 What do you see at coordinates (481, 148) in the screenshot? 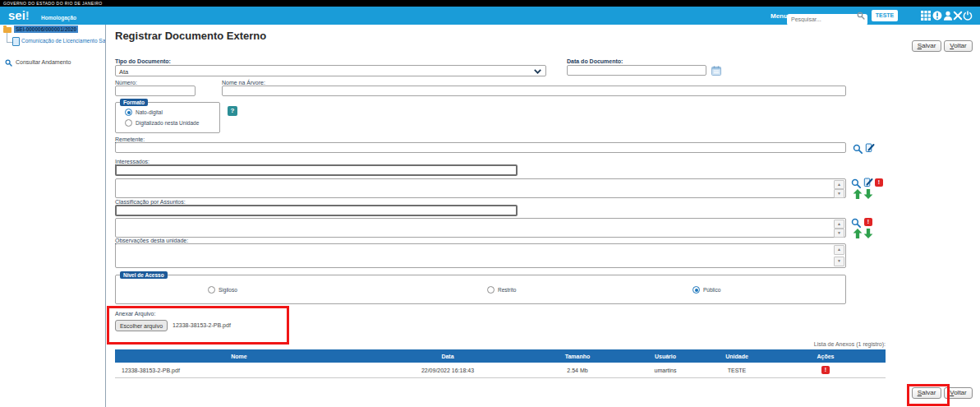
I see `remetente-input` at bounding box center [481, 148].